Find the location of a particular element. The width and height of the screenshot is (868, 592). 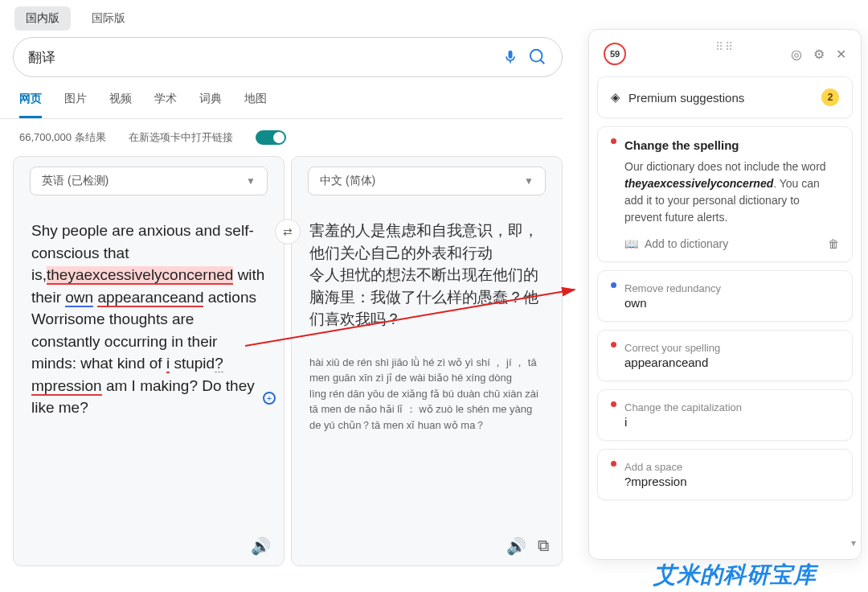

open-new-tab-toggle is located at coordinates (271, 138).